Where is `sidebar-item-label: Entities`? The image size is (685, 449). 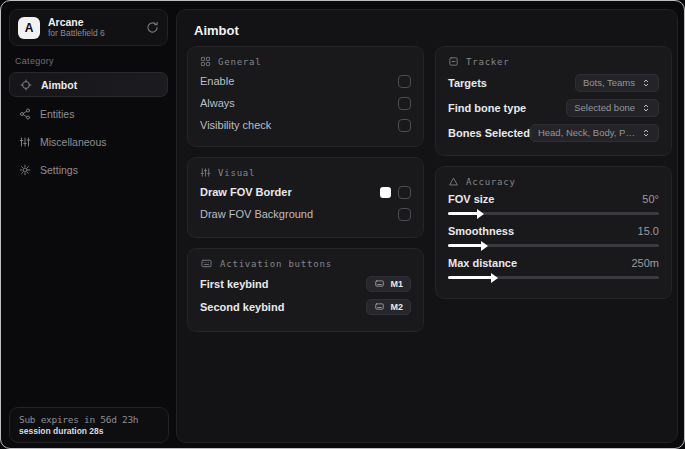
sidebar-item-label: Entities is located at coordinates (57, 114).